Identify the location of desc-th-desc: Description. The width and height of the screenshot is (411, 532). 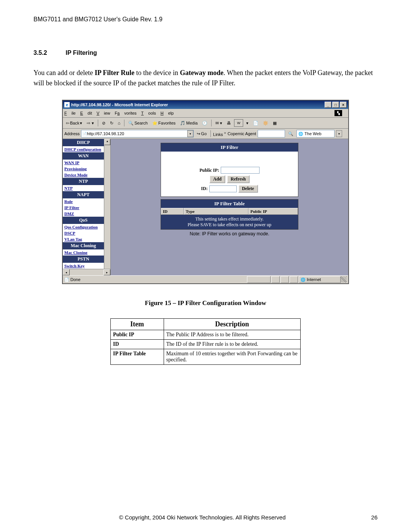
(232, 324).